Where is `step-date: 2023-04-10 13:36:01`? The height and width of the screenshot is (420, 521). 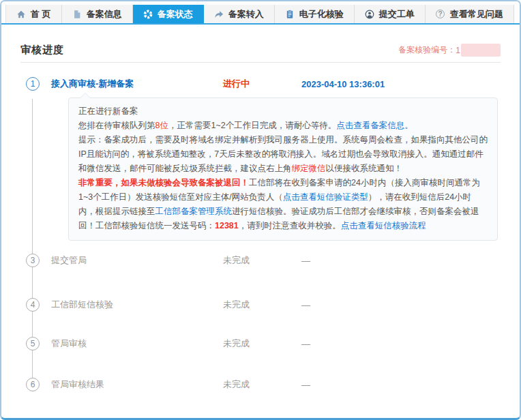
step-date: 2023-04-10 13:36:01 is located at coordinates (343, 85).